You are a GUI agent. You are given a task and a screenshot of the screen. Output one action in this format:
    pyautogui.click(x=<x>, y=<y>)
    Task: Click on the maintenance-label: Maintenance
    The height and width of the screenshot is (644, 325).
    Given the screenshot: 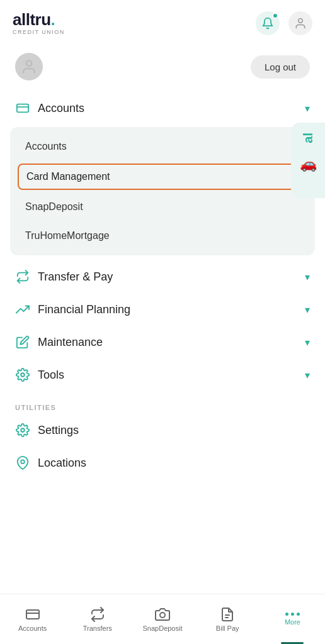 What is the action you would take?
    pyautogui.click(x=168, y=342)
    